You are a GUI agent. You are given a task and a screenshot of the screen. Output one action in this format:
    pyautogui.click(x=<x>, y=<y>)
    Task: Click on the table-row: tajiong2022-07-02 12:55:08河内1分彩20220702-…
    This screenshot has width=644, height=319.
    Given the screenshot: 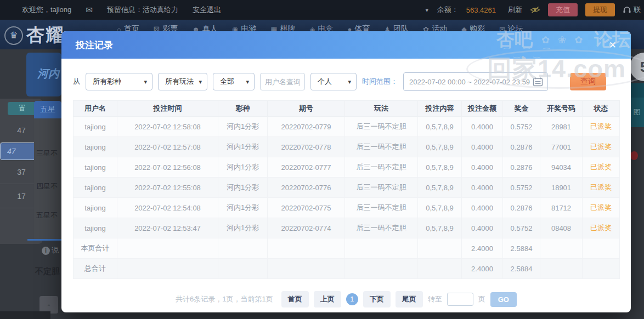 What is the action you would take?
    pyautogui.click(x=347, y=187)
    